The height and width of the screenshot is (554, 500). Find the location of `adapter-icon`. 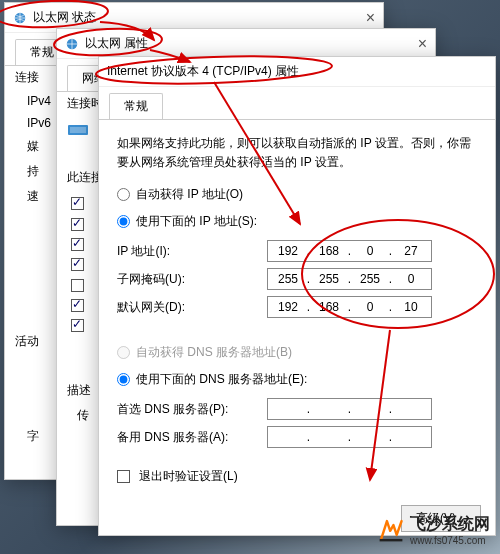

adapter-icon is located at coordinates (78, 134).